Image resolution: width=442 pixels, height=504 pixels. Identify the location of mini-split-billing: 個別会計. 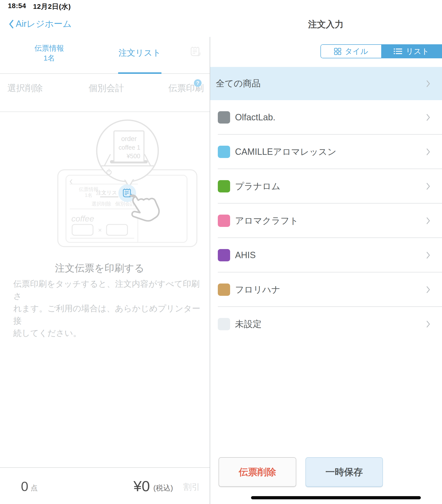
(125, 204).